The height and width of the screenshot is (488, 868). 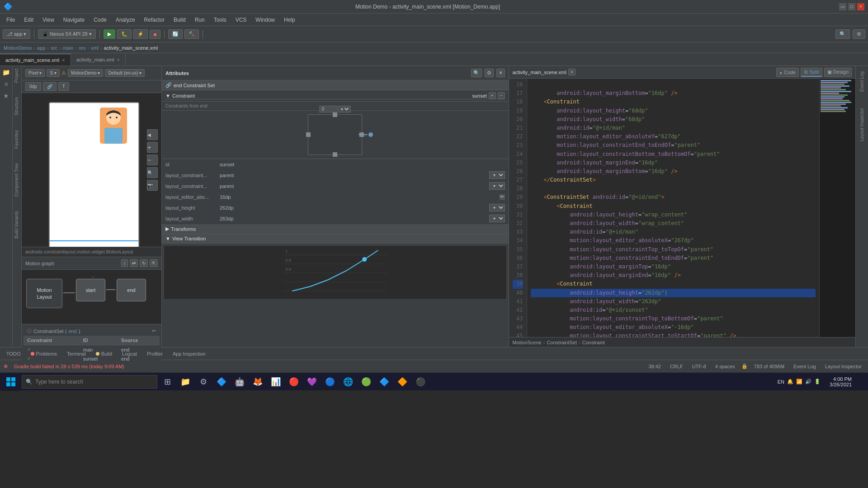 I want to click on progress-input, so click(x=329, y=109).